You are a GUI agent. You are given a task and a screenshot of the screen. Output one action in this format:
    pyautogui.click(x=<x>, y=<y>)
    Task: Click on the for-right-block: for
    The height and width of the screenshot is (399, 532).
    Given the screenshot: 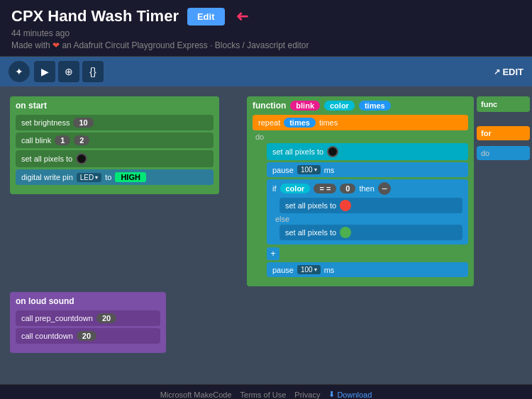 What is the action you would take?
    pyautogui.click(x=504, y=133)
    